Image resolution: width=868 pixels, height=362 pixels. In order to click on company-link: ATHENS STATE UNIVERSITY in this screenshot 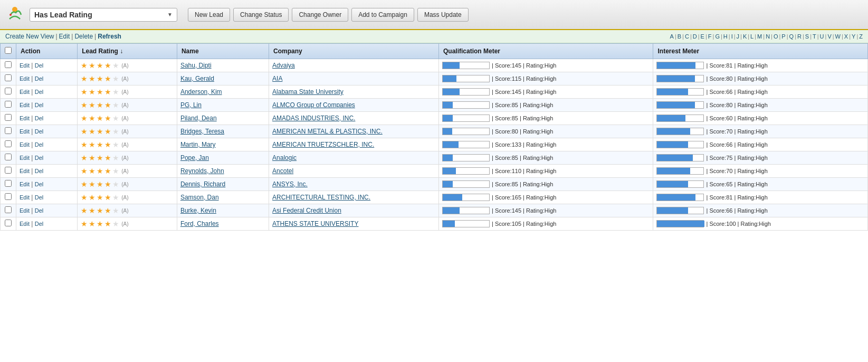, I will do `click(316, 224)`.